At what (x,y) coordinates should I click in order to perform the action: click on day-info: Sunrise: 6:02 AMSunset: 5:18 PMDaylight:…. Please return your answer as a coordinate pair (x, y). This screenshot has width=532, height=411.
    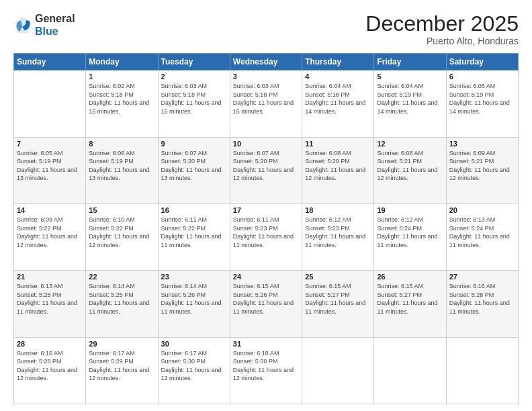
    Looking at the image, I should click on (122, 99).